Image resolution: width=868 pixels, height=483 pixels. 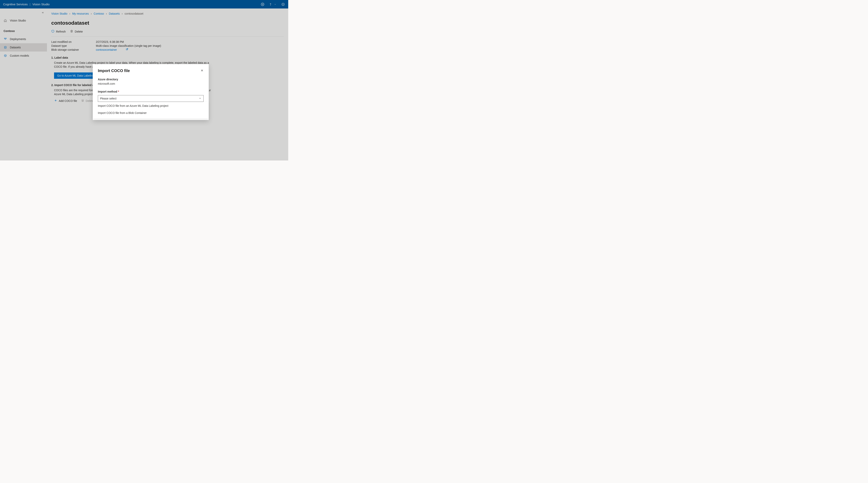 I want to click on dialog-title: Import COCO file, so click(x=114, y=71).